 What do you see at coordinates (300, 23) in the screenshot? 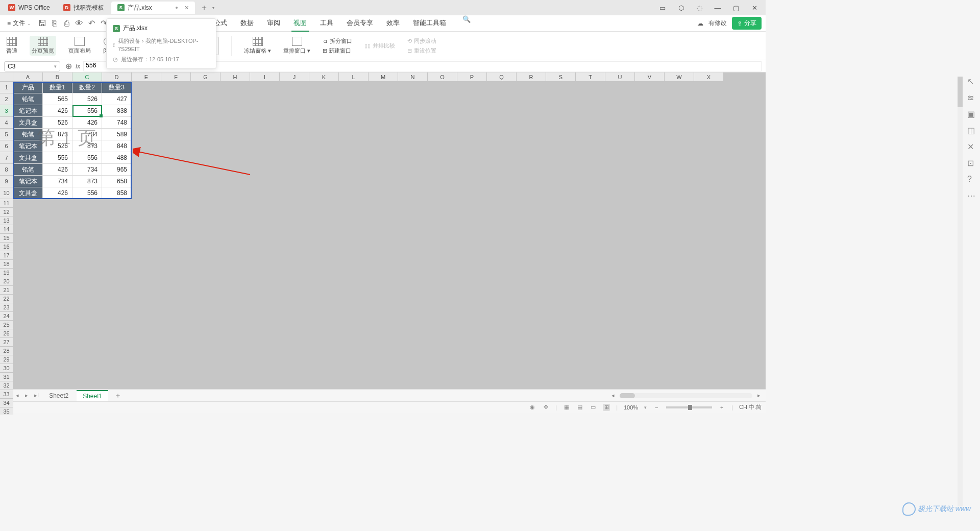
I see `tab-view: 视图` at bounding box center [300, 23].